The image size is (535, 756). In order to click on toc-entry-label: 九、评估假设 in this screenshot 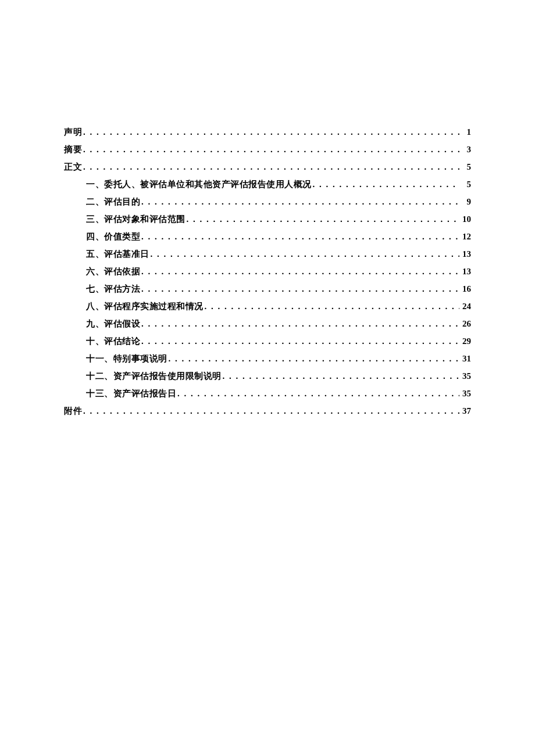, I will do `click(113, 324)`.